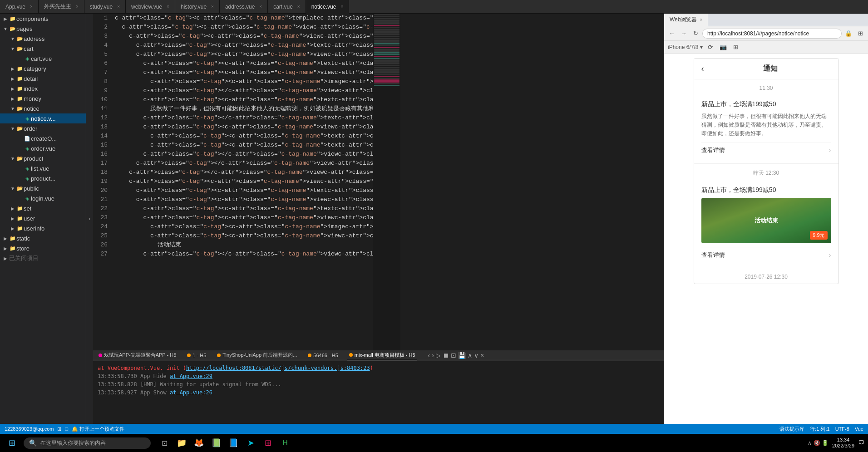 Image resolution: width=868 pixels, height=452 pixels. What do you see at coordinates (87, 443) in the screenshot?
I see `taskbar-search-box: 🔍 在这里输入你要搜索的内容` at bounding box center [87, 443].